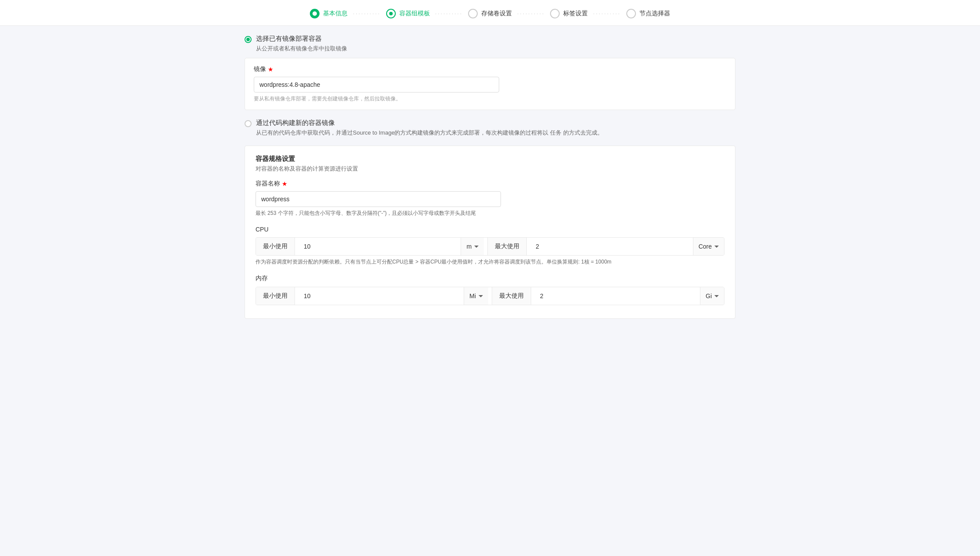 The width and height of the screenshot is (980, 556). Describe the element at coordinates (490, 169) in the screenshot. I see `container-spec-desc: 对容器的名称及容器的计算资源进行设置` at that location.